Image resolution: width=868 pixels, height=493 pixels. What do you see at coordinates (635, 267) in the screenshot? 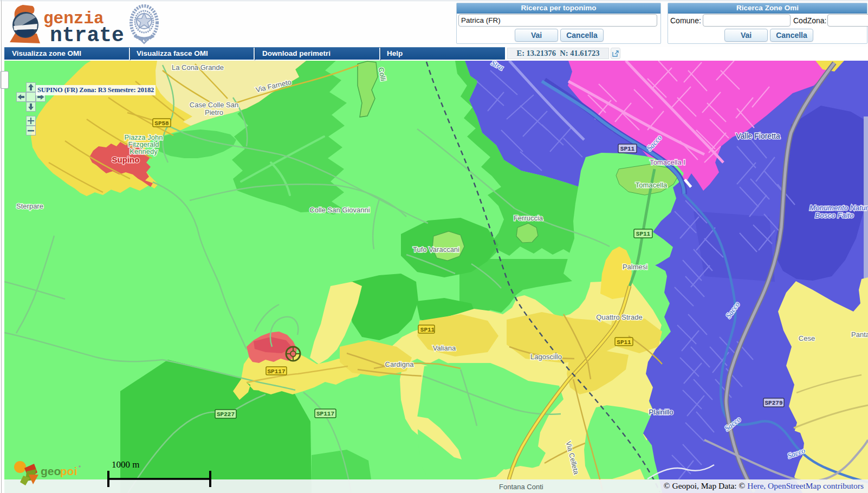
I see `svg-text: Palmesi` at bounding box center [635, 267].